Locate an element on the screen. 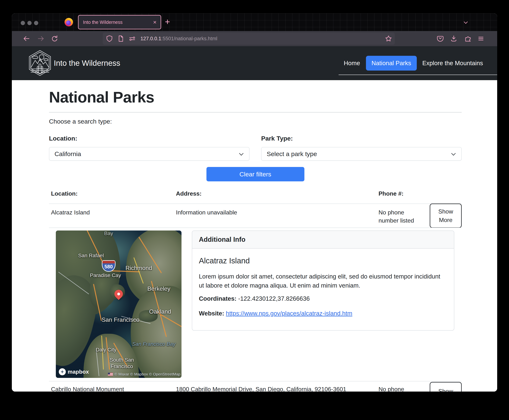  additional-info-header: Additional Info is located at coordinates (323, 240).